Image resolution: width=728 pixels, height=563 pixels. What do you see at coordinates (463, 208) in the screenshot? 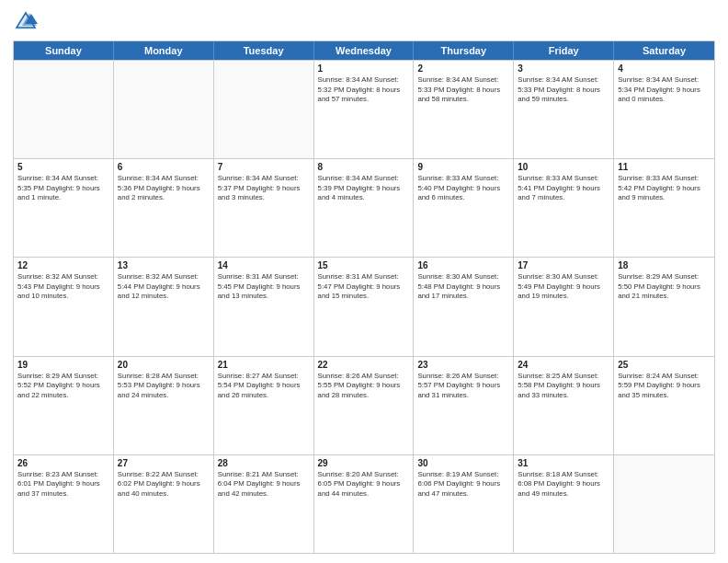
I see `calendar-cell: 9Sunrise: 8:33 AM Sunset: 5:40 PM Daylig…` at bounding box center [463, 208].